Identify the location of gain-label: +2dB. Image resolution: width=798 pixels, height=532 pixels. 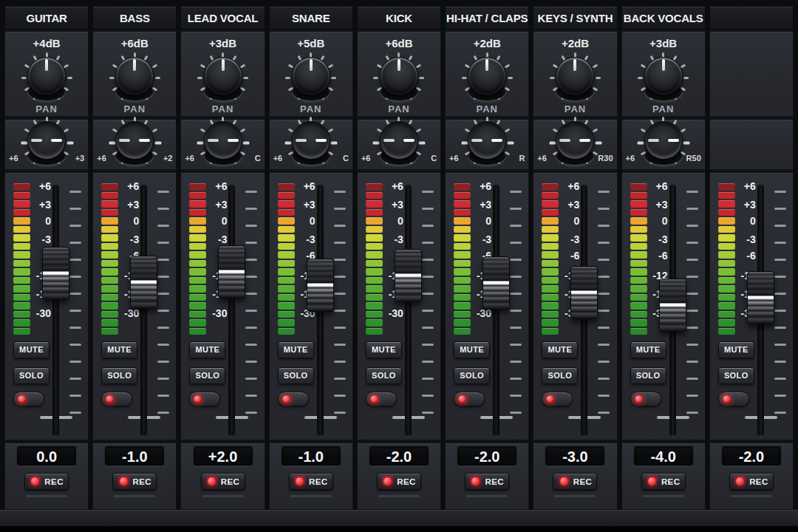
(575, 43).